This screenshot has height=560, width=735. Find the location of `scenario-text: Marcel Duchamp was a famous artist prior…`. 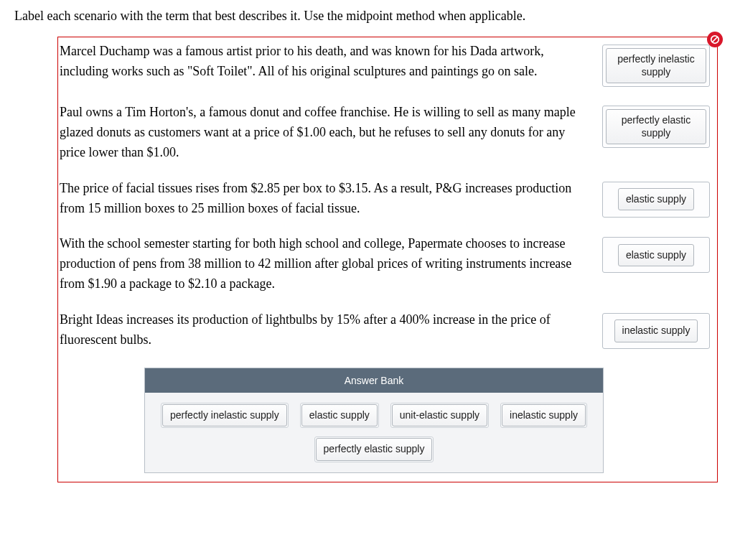

scenario-text: Marcel Duchamp was a famous artist prior… is located at coordinates (325, 62).